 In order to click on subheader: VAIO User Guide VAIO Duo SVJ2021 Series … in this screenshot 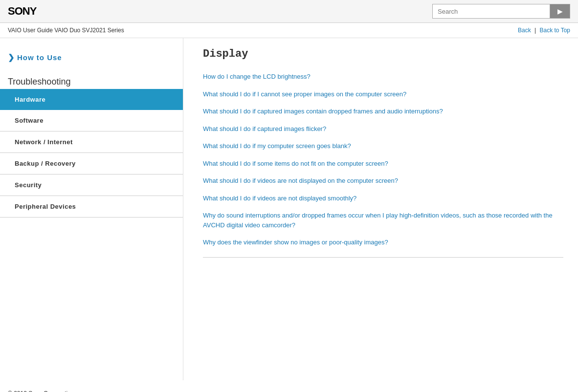, I will do `click(289, 30)`.